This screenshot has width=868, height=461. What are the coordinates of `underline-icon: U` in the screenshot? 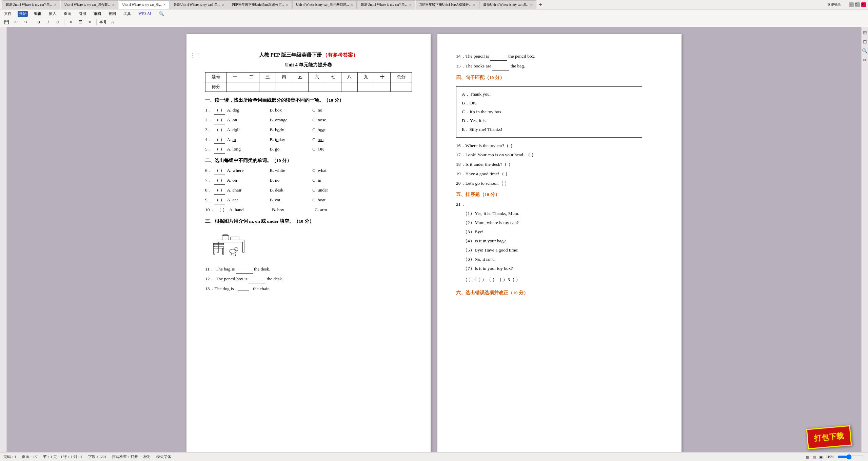 It's located at (58, 22).